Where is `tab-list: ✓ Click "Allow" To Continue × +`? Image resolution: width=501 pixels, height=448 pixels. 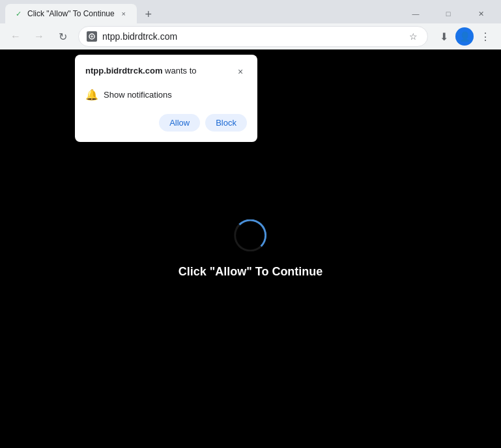
tab-list: ✓ Click "Allow" To Continue × + is located at coordinates (203, 14).